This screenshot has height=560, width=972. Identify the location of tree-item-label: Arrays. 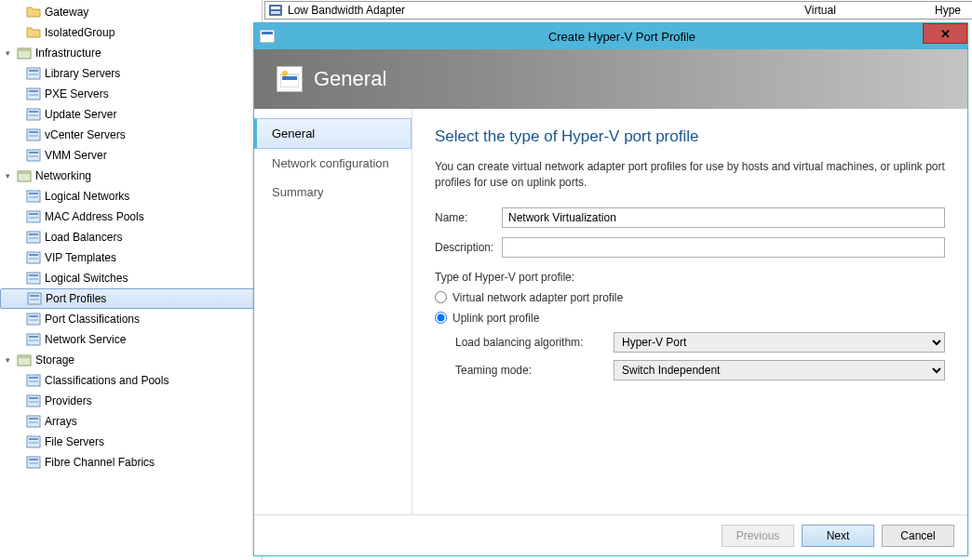
(61, 421).